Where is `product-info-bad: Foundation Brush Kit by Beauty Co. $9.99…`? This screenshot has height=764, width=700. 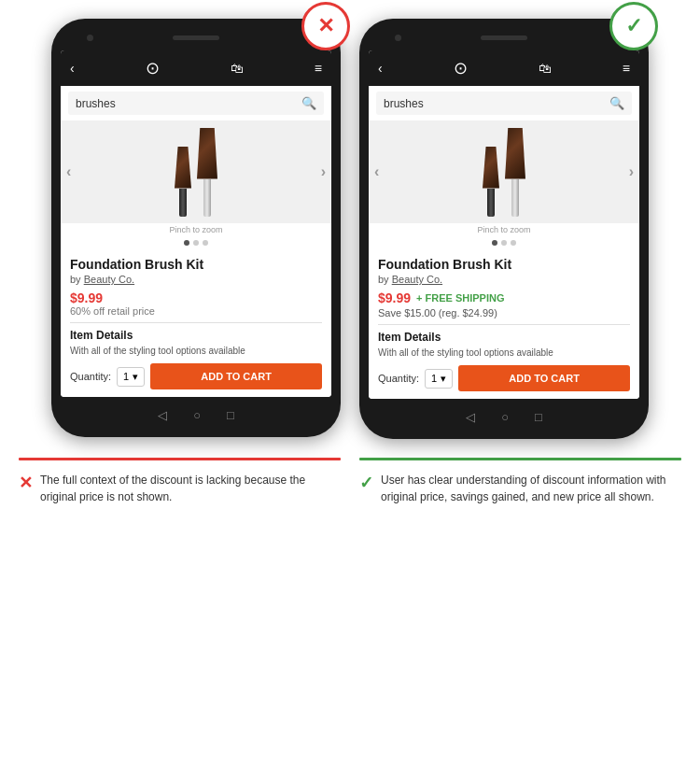 product-info-bad: Foundation Brush Kit by Beauty Co. $9.99… is located at coordinates (196, 323).